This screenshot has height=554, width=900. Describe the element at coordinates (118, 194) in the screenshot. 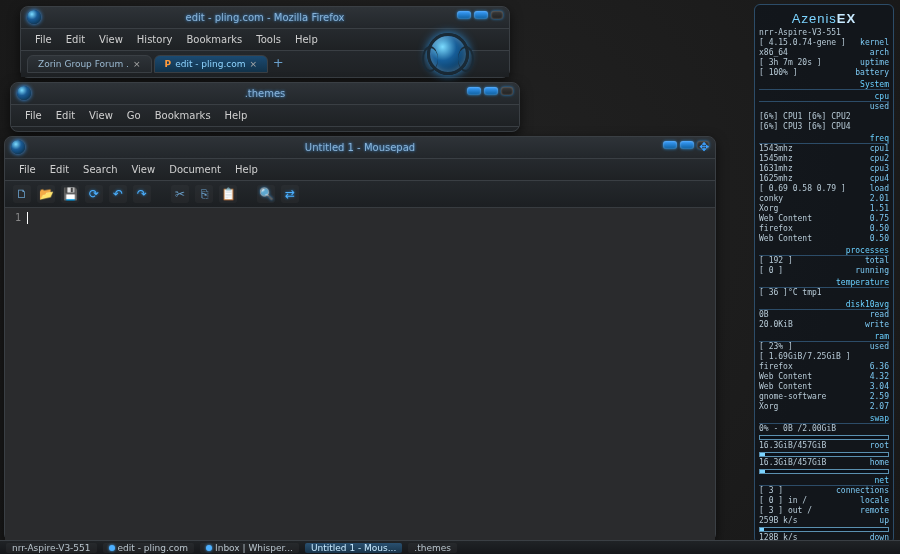

I see `undo-icon: ↶` at that location.